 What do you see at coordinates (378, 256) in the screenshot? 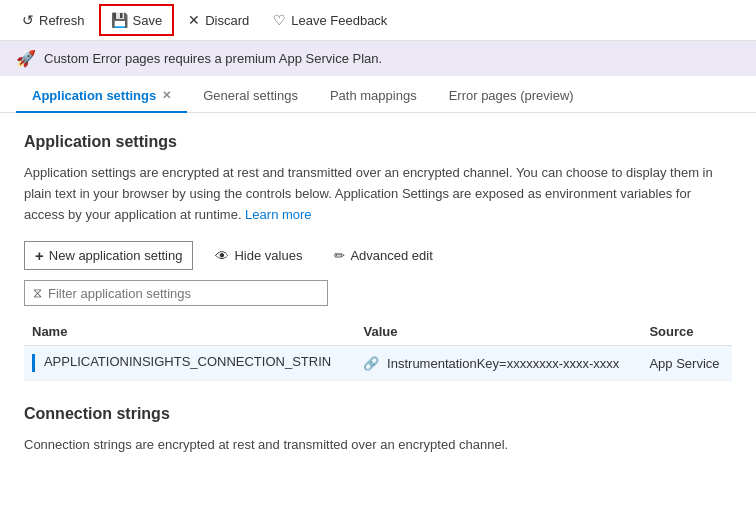
I see `action-bar: + New application setting 👁 Hide values …` at bounding box center [378, 256].